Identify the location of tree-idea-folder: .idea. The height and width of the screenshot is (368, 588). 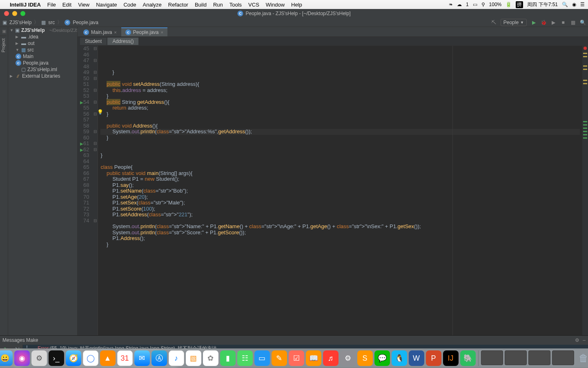
(33, 37).